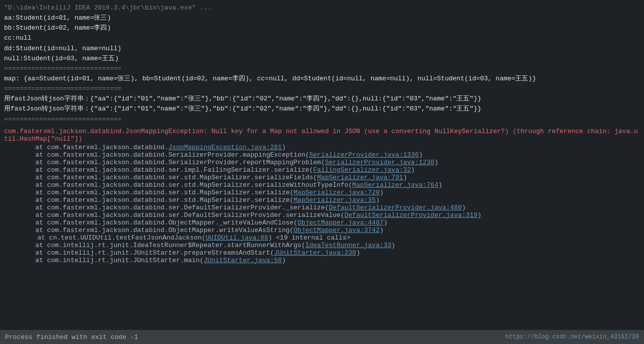  Describe the element at coordinates (322, 193) in the screenshot. I see `stack-6: at com.fasterxml.jackson.databind.ser.st…` at that location.